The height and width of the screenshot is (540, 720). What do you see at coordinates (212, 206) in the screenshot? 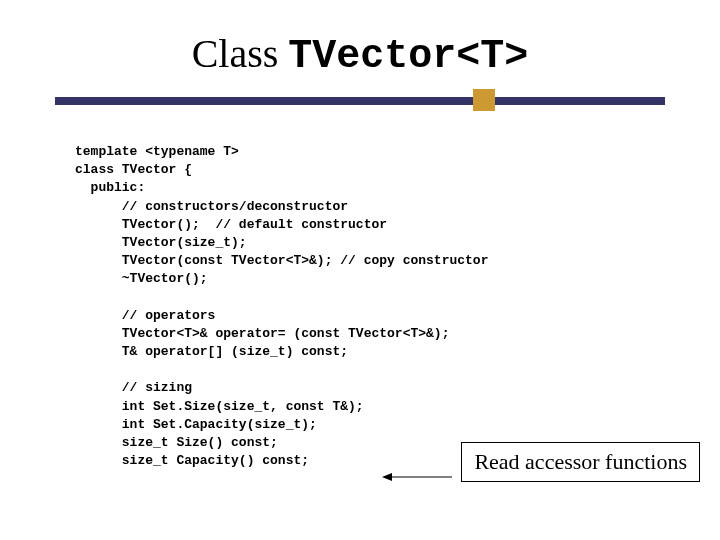
I see `code-line: // constructors/deconstructor` at bounding box center [212, 206].